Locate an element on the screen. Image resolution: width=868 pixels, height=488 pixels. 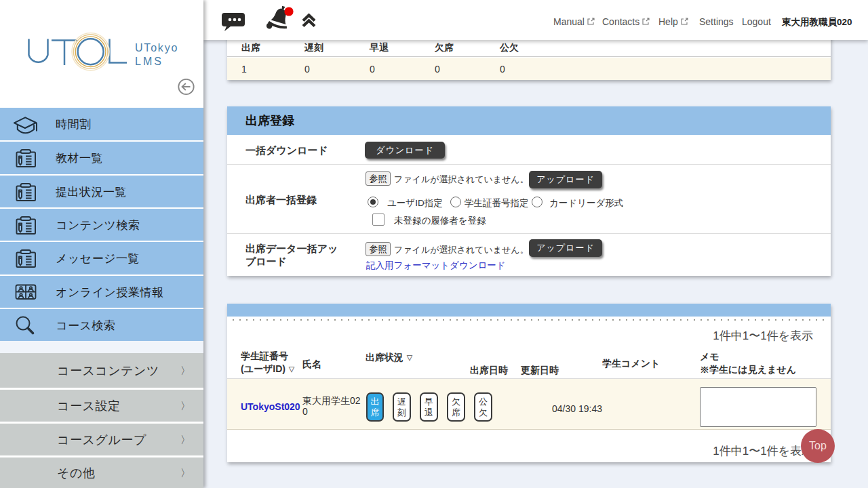
svg-text: UTokyo is located at coordinates (157, 47).